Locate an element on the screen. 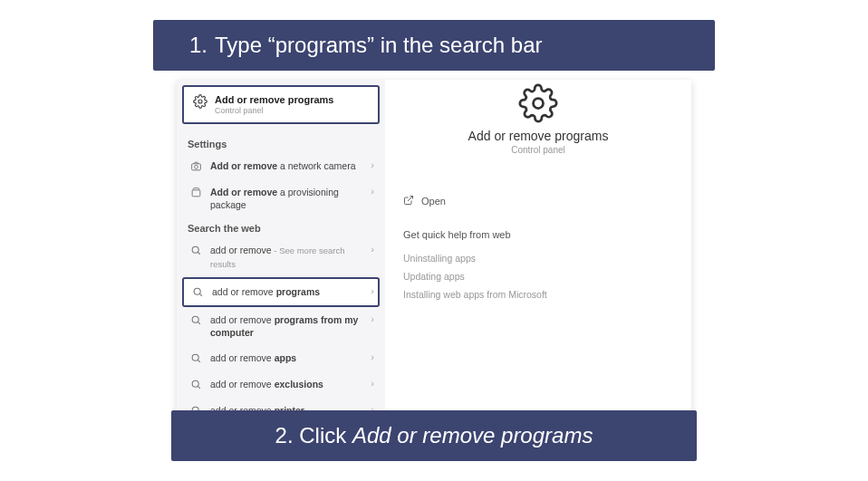 This screenshot has height=481, width=868. web-result-label: add or remove apps is located at coordinates (286, 358).